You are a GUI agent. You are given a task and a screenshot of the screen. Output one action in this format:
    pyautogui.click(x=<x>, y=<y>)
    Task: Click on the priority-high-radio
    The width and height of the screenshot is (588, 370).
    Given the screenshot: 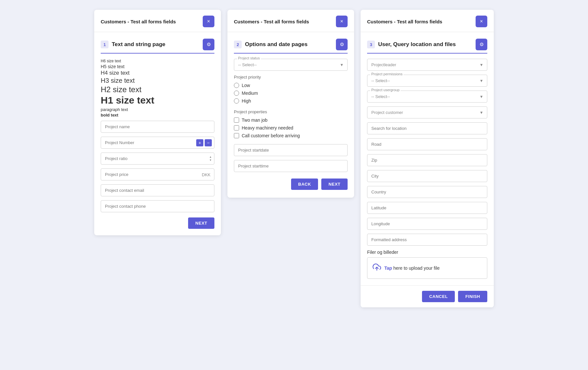 What is the action you would take?
    pyautogui.click(x=236, y=101)
    